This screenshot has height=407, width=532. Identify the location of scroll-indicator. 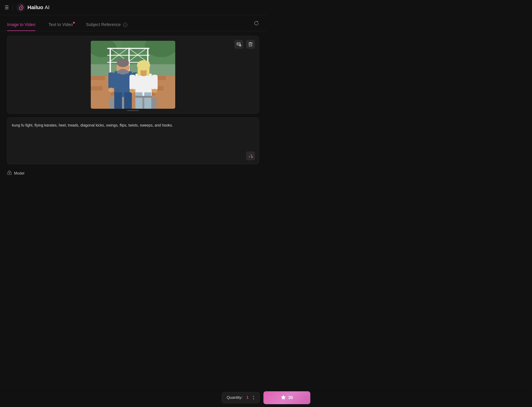
(133, 110).